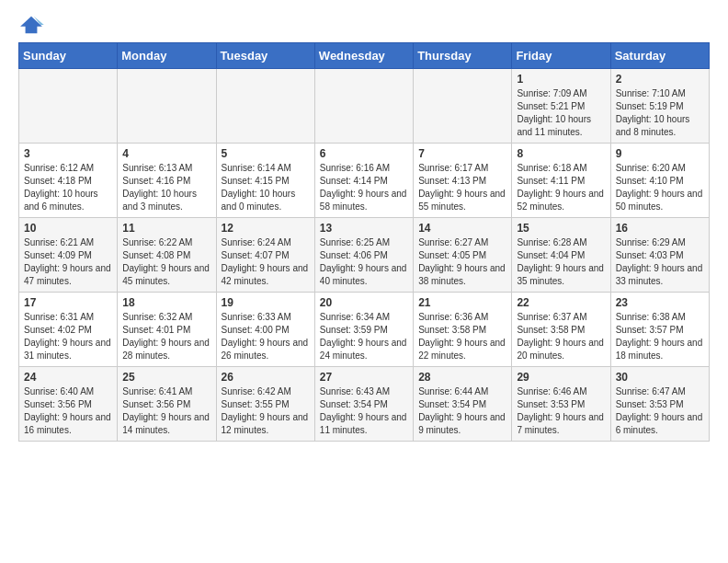 This screenshot has height=563, width=728. I want to click on day-info: Sunrise: 6:44 AM Sunset: 3:54 PM Dayligh…, so click(462, 411).